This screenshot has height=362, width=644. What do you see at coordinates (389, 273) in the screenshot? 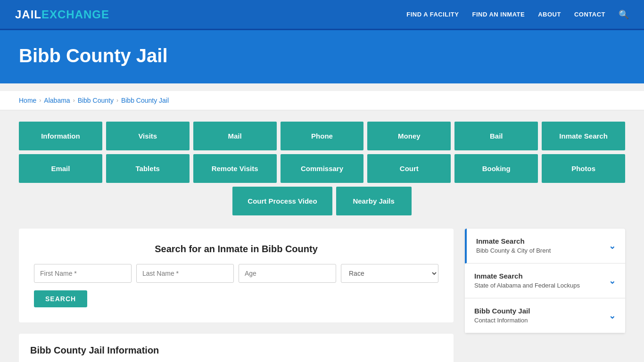
I see `race-select: Race` at bounding box center [389, 273].